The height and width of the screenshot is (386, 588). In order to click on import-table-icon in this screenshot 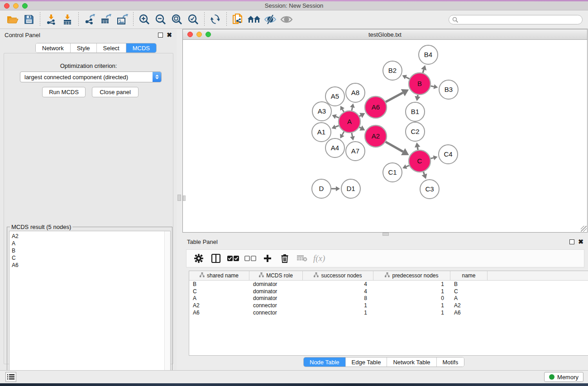, I will do `click(67, 19)`.